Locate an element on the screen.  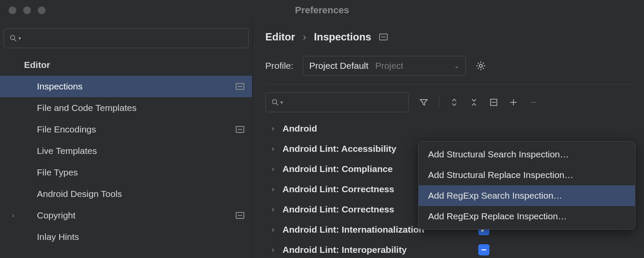
sidebar-item-label: Live Templates is located at coordinates (67, 151).